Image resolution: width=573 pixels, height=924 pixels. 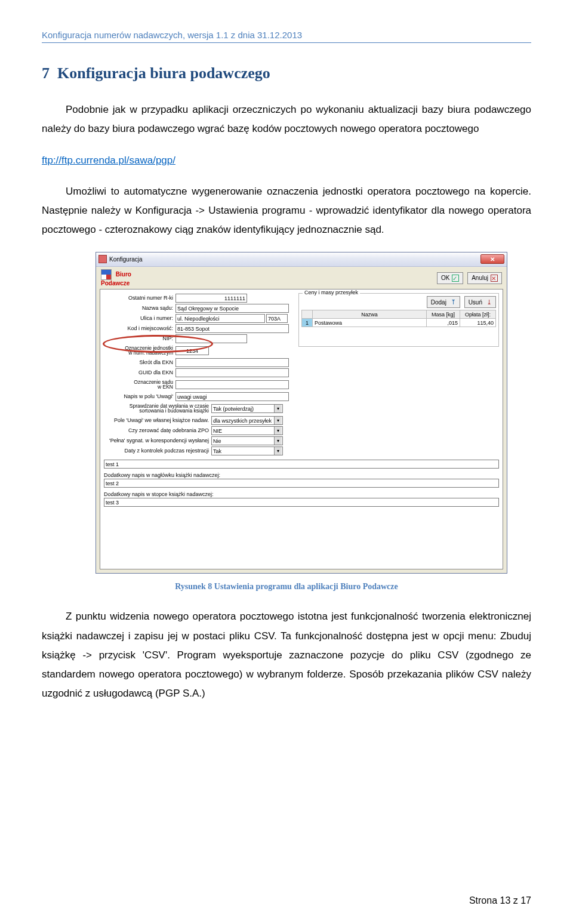 I want to click on input-ostatni: 1111111, so click(x=211, y=298).